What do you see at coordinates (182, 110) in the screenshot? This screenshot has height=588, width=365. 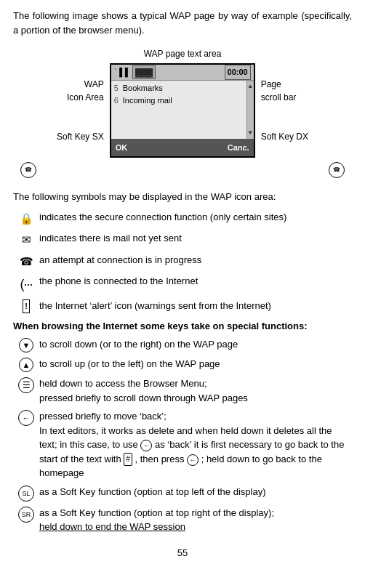 I see `screen-content: 5 Bookmarks 6 Incoming mail` at bounding box center [182, 110].